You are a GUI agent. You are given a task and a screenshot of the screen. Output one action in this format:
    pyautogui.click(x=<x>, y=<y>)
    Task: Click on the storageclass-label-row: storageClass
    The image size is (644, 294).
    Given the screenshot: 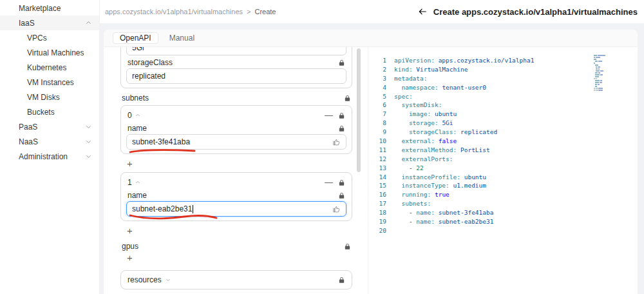 What is the action you would take?
    pyautogui.click(x=236, y=63)
    